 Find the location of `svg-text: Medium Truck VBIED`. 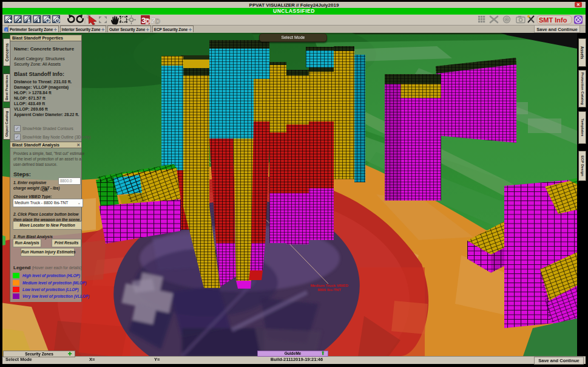

svg-text: Medium Truck VBIED is located at coordinates (330, 286).